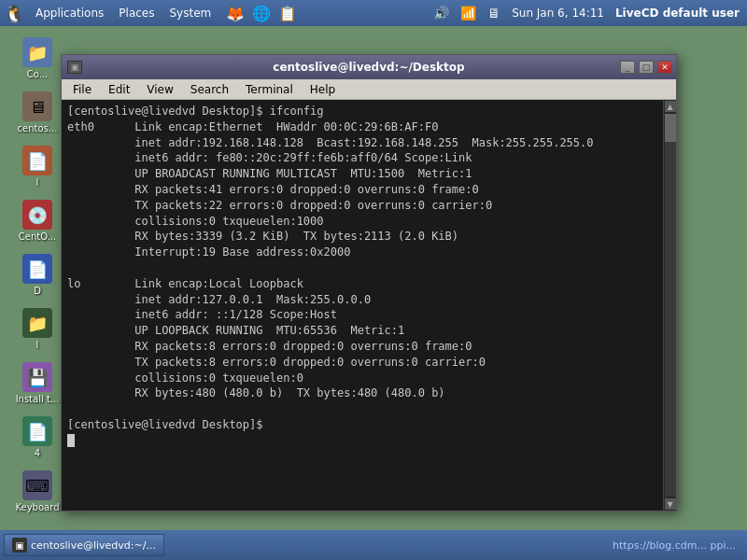  I want to click on terminal-menu-terminal: Terminal, so click(269, 90).